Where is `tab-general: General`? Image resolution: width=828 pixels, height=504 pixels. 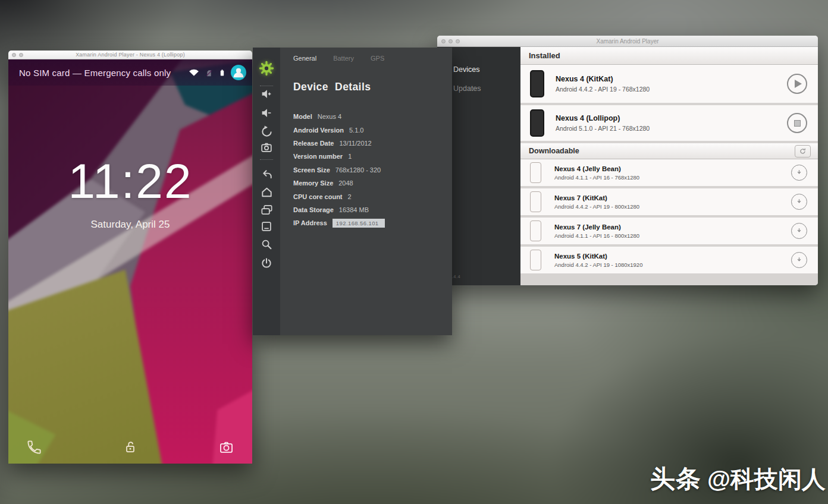 tab-general: General is located at coordinates (305, 58).